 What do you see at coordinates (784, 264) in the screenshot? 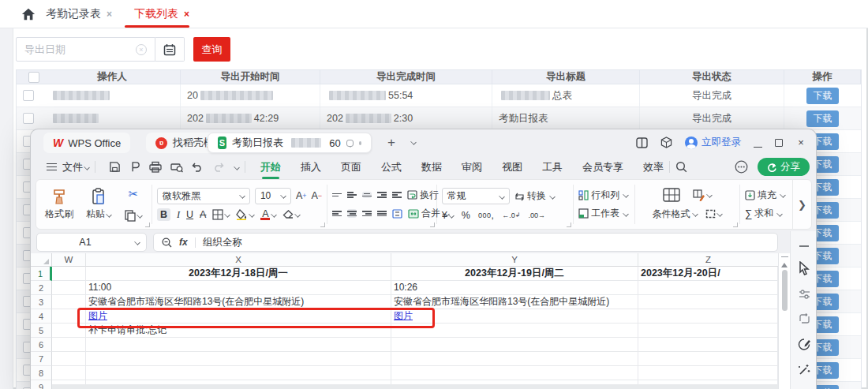
I see `scroll-up-icon` at bounding box center [784, 264].